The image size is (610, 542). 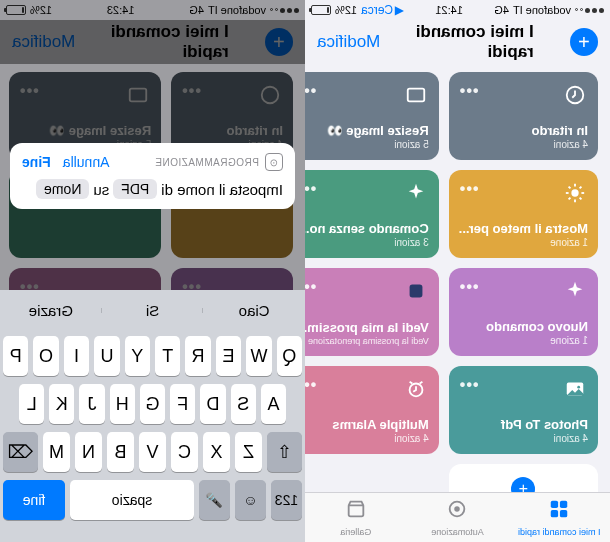 What do you see at coordinates (34, 500) in the screenshot?
I see `key-return: fine` at bounding box center [34, 500].